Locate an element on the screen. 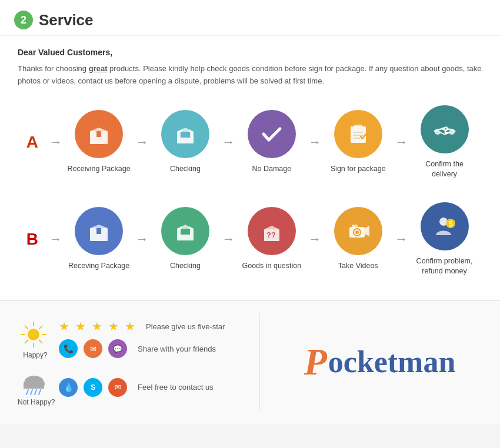 The width and height of the screenshot is (500, 448). bottom-left: Happy? ★ ★ ★ ★ ★ Please give us five-sta… is located at coordinates (129, 362).